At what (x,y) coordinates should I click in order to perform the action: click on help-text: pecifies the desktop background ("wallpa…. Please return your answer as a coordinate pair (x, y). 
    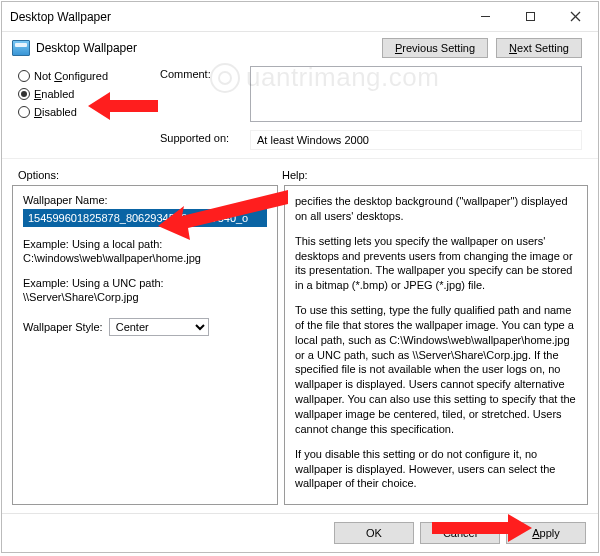
    Looking at the image, I should click on (436, 209).